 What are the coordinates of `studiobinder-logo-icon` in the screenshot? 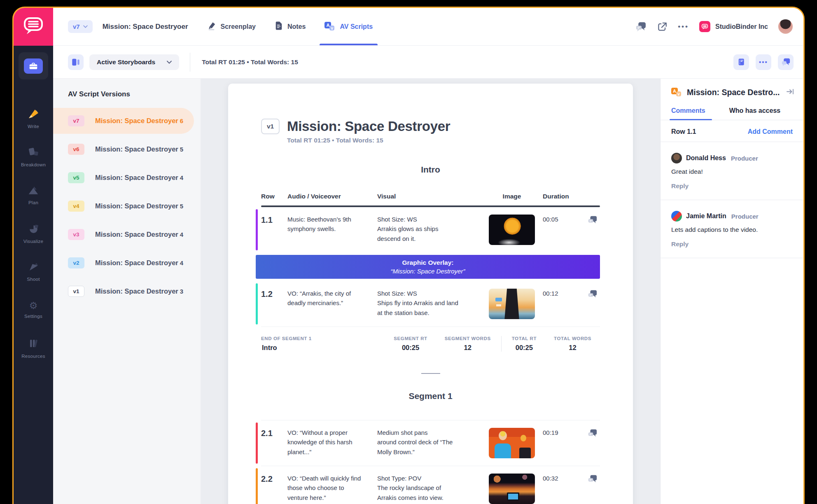 It's located at (33, 27).